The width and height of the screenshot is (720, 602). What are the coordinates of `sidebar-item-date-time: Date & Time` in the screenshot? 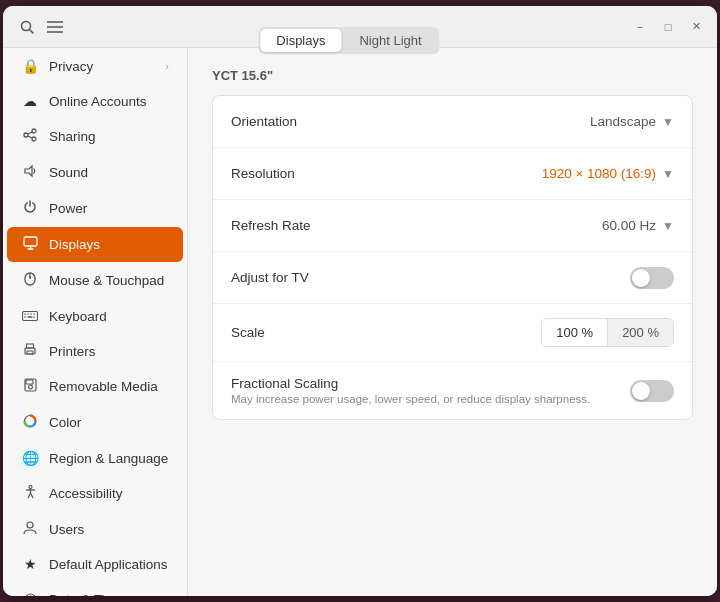 It's located at (95, 589).